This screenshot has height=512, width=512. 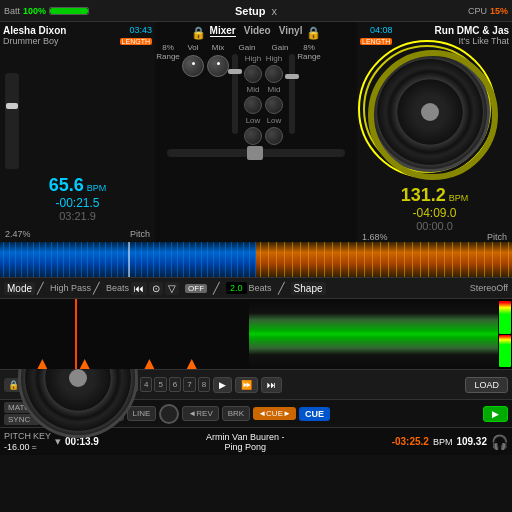 I want to click on right-deck-time: 04:08 LENGTH, so click(x=376, y=36).